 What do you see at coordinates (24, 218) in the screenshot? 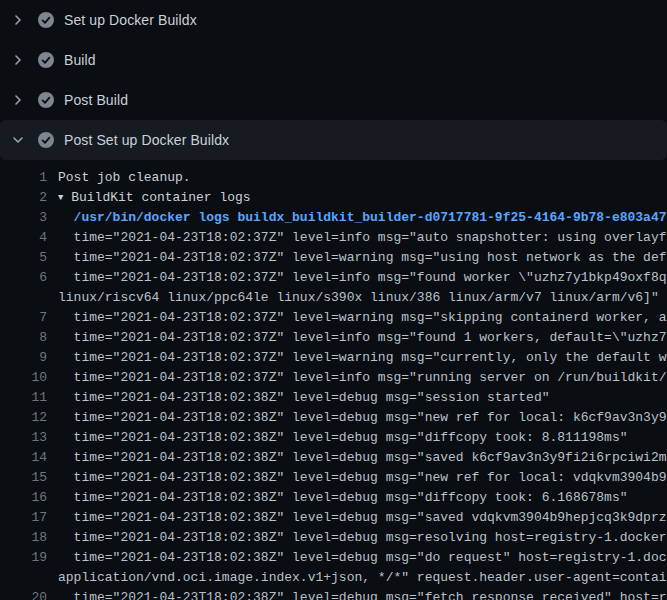
I see `log-line-number: 3` at bounding box center [24, 218].